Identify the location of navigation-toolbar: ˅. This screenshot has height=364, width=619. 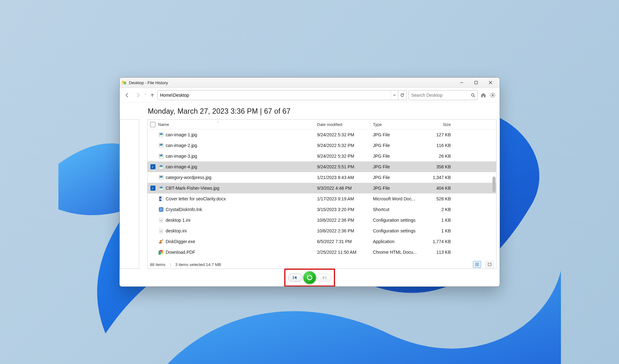
(310, 95).